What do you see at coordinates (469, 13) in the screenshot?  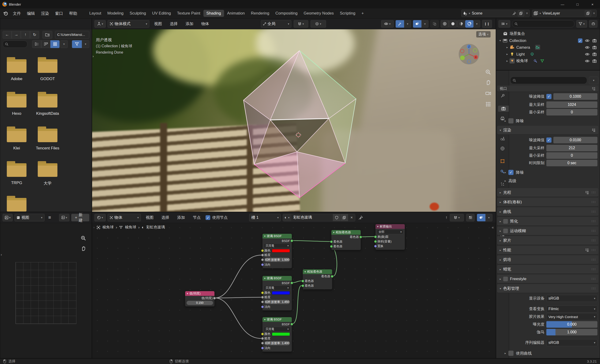 I see `scene-dropdown-icon: ▾` at bounding box center [469, 13].